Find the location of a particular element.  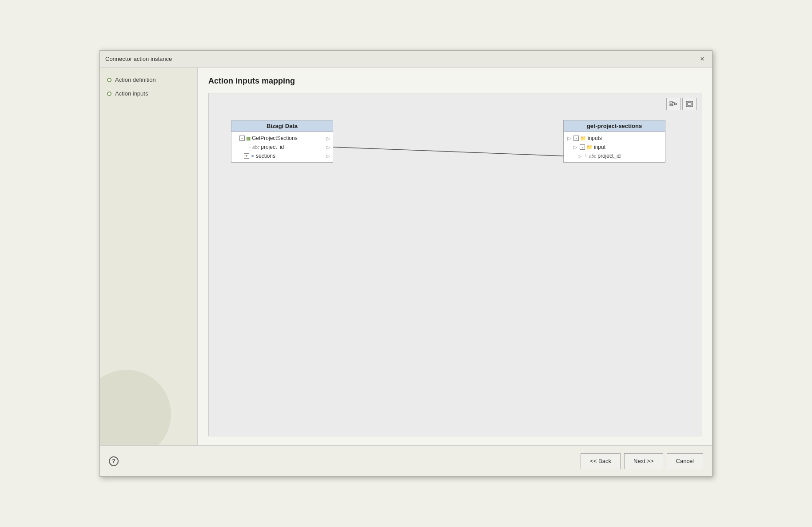

table-icon-1: ▦ is located at coordinates (248, 139).